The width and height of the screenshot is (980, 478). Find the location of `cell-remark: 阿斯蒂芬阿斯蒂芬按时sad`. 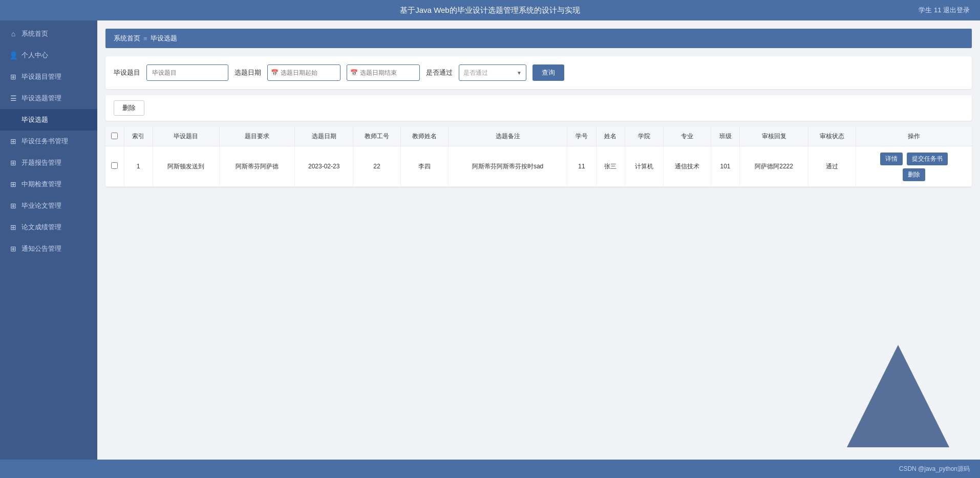

cell-remark: 阿斯蒂芬阿斯蒂芬按时sad is located at coordinates (507, 167).